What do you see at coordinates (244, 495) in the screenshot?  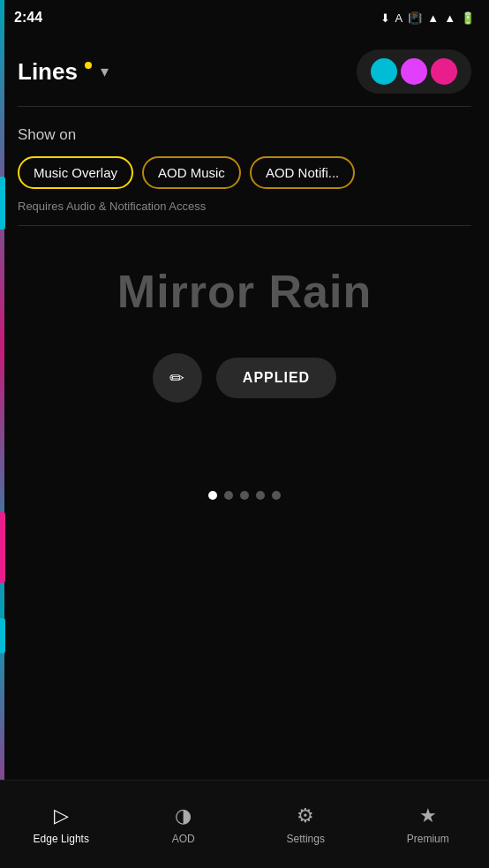 I see `pagination` at bounding box center [244, 495].